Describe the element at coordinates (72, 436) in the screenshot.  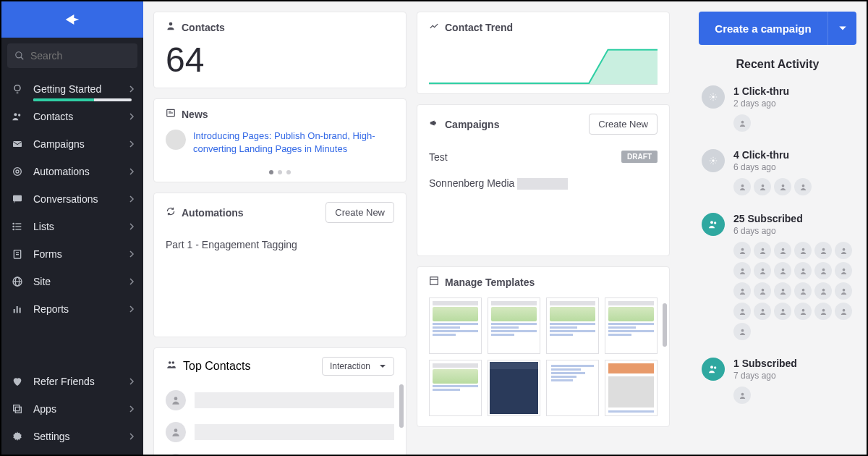
I see `nav-settings: Settings` at that location.